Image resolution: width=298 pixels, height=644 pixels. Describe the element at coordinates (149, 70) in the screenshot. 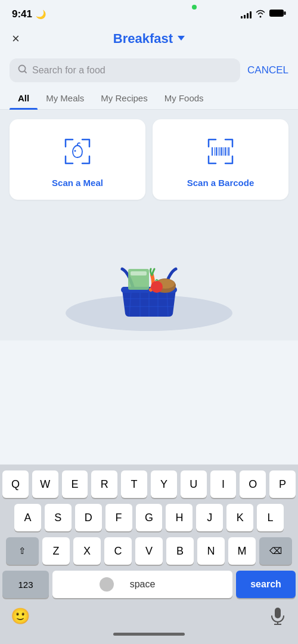

I see `search-section: Search for a food CANCEL` at that location.